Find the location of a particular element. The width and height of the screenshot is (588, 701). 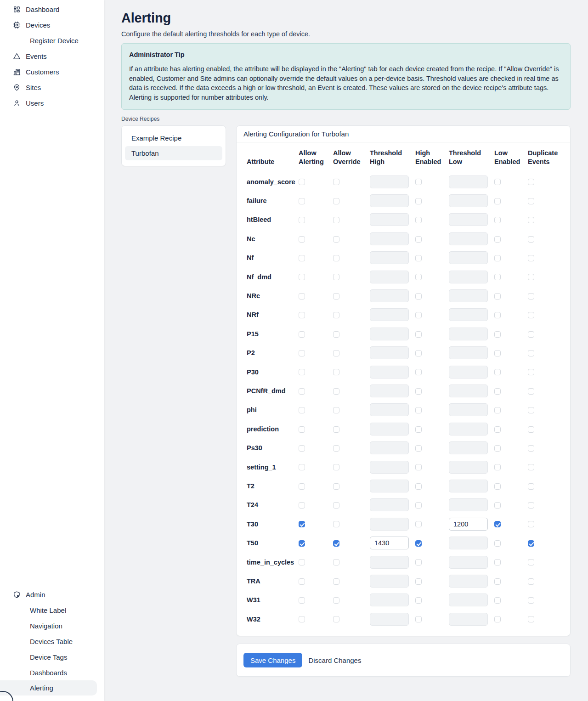

sidebar-item-navigation: Navigation is located at coordinates (52, 626).